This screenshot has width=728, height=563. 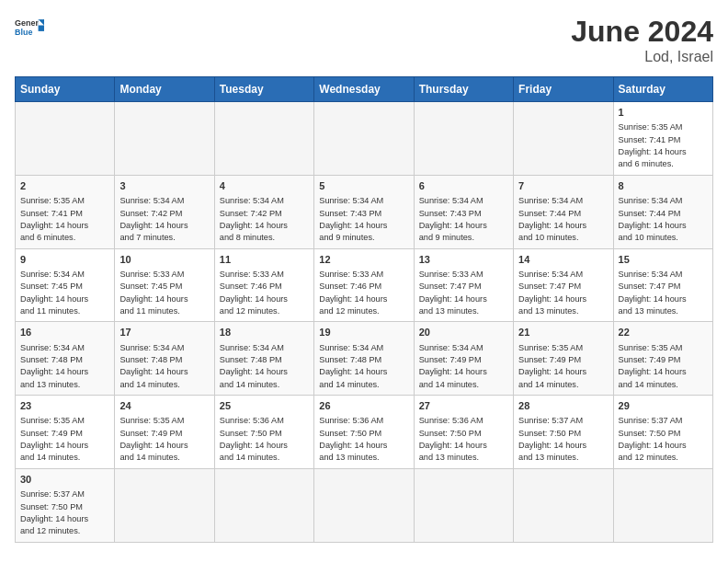 I want to click on calendar-cell: 22Sunrise: 5:35 AMSunset: 7:49 PMDayligh…, so click(x=663, y=359).